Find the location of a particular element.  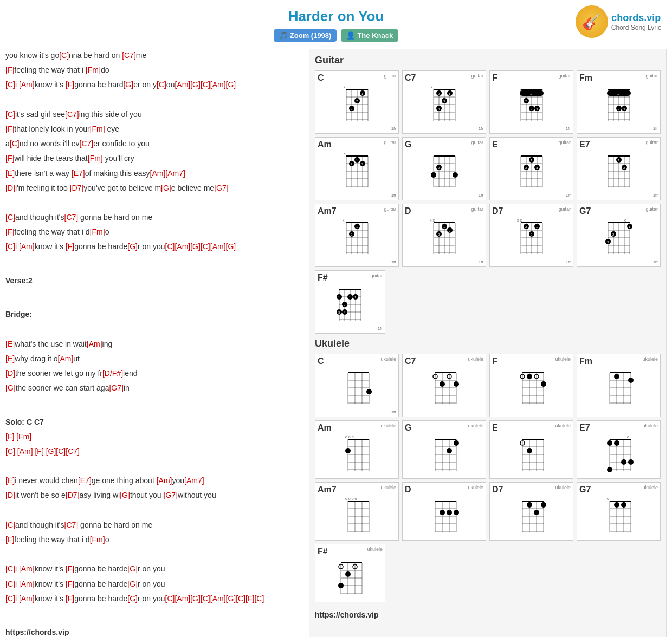

chord-card-Am7-guitar: Am7 guitar x is located at coordinates (357, 235).